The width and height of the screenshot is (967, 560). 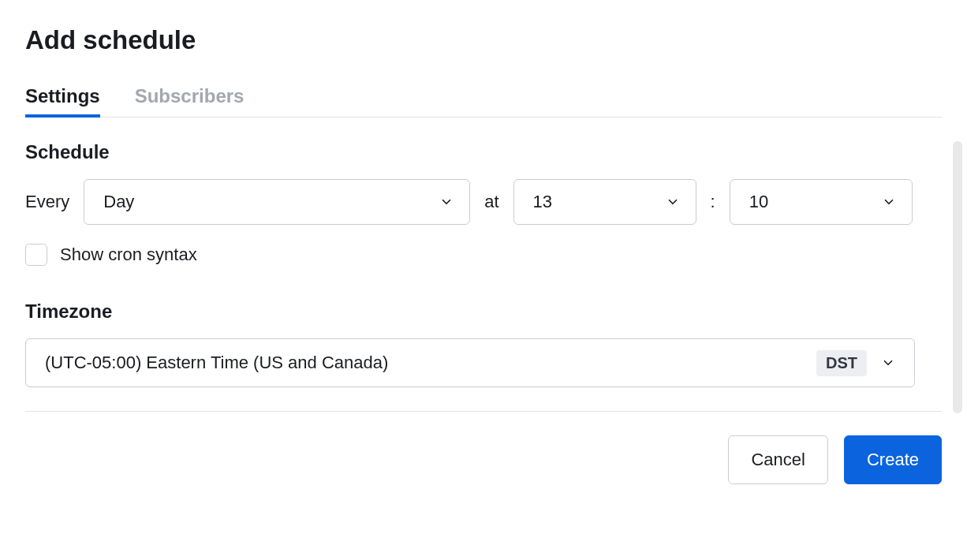 What do you see at coordinates (277, 202) in the screenshot?
I see `frequency-select: Day` at bounding box center [277, 202].